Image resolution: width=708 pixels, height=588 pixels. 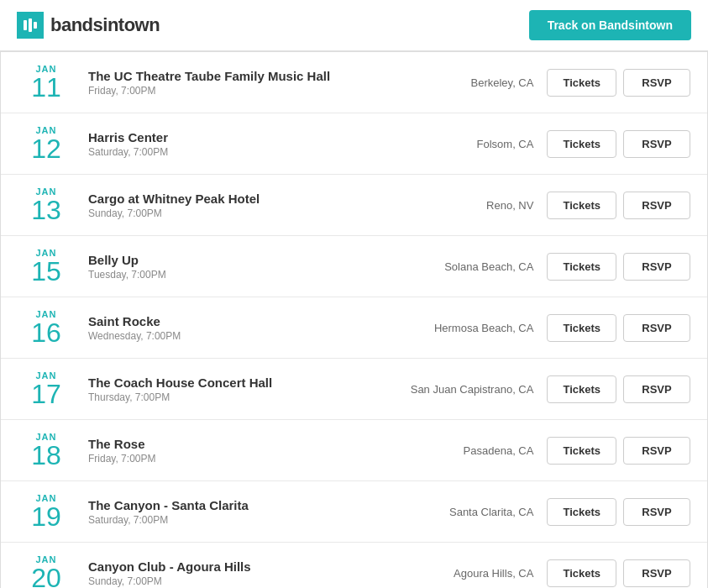 I want to click on event-time: Tuesday, 7:00PM, so click(x=235, y=275).